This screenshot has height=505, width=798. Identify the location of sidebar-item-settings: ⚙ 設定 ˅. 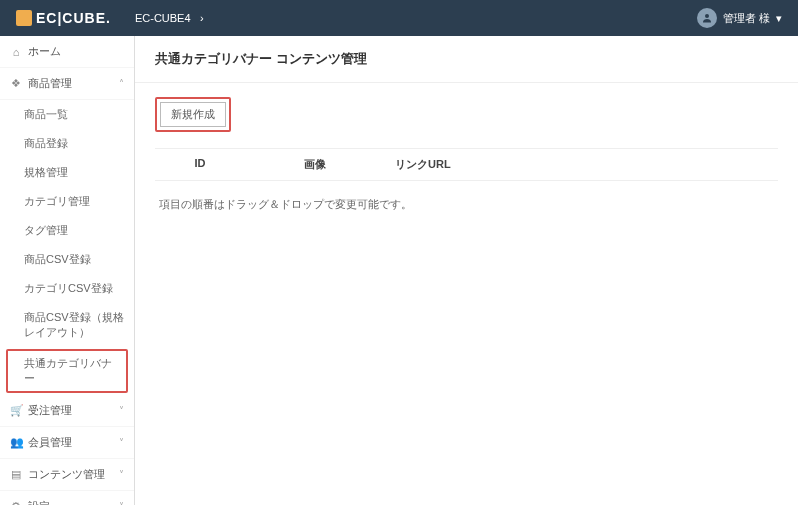
(67, 498).